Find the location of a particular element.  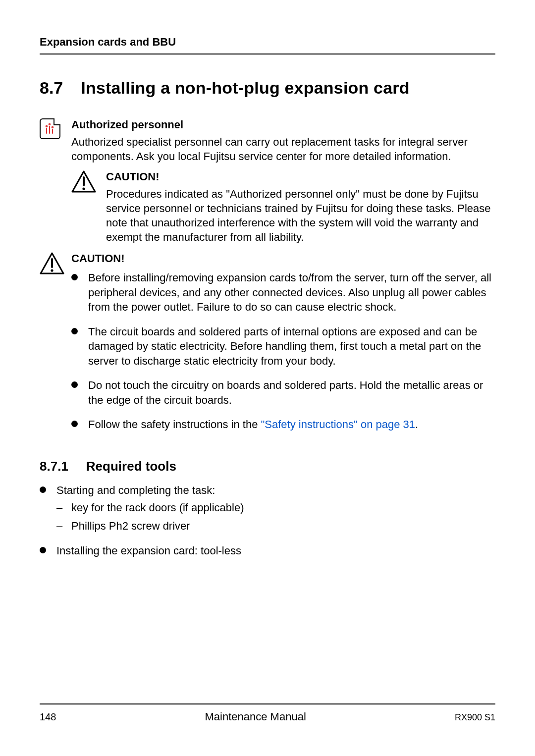

footer-title: Maintenance Manual is located at coordinates (256, 717).